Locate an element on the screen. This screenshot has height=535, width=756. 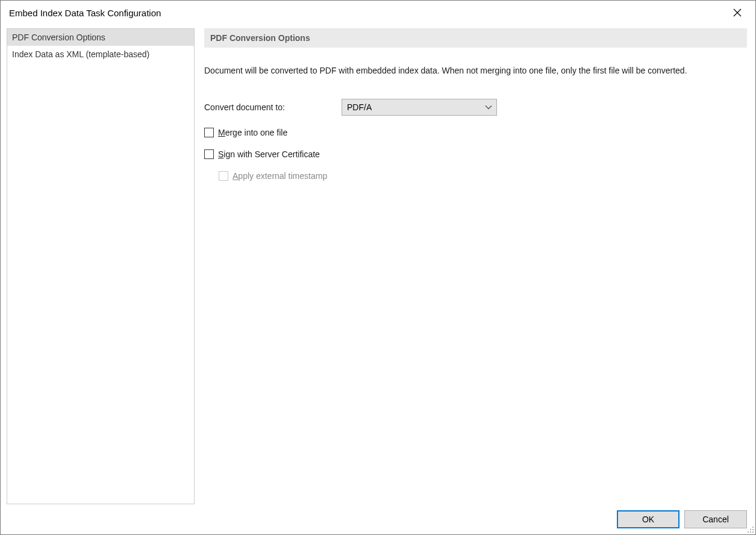
sidebar-item-index-xml: Index Data as XML (template-based) is located at coordinates (101, 54).